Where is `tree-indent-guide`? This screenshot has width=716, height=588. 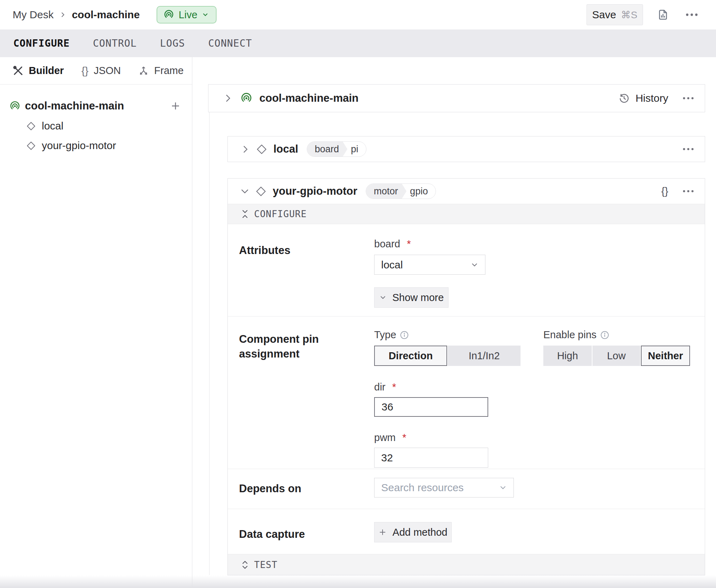 tree-indent-guide is located at coordinates (209, 344).